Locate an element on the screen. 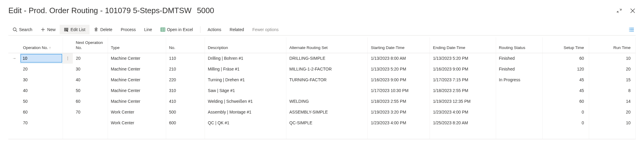 The width and height of the screenshot is (644, 150). col-type: Type is located at coordinates (137, 45).